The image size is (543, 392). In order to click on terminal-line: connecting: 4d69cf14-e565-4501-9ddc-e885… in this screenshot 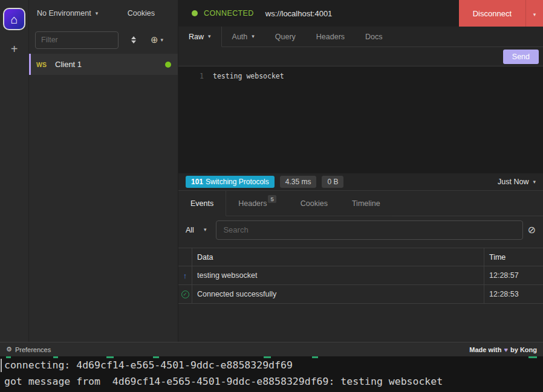, I will do `click(149, 365)`.